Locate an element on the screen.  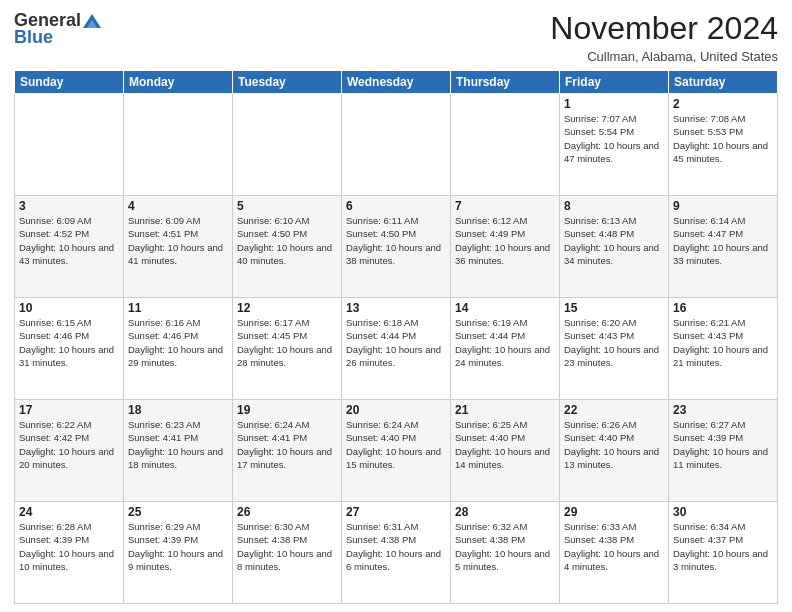
day-number: 5 is located at coordinates (287, 206).